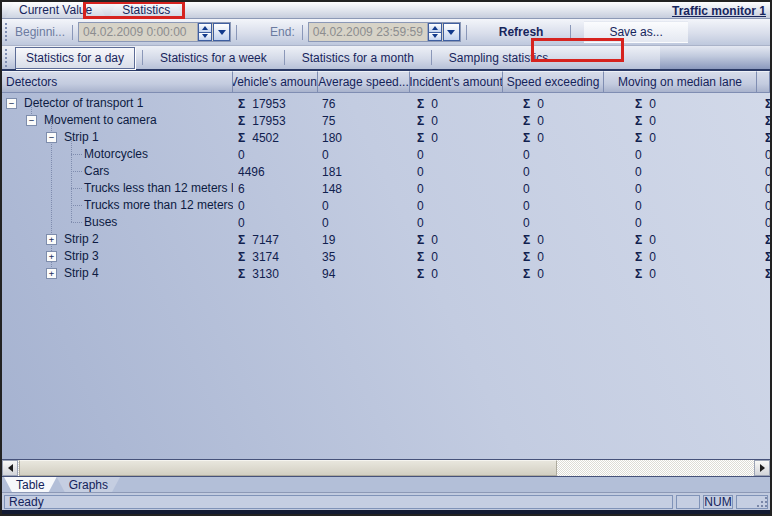 This screenshot has width=772, height=516. Describe the element at coordinates (386, 502) in the screenshot. I see `status-bar: Ready NUM` at that location.